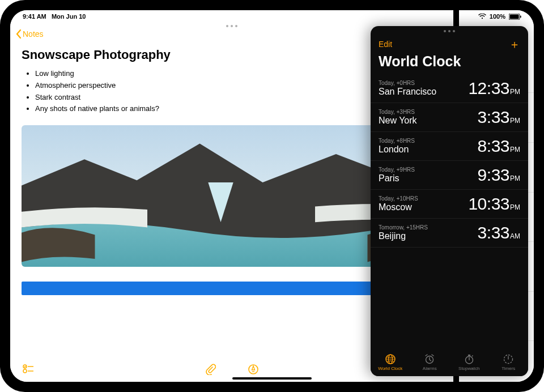  I want to click on chevron-left-icon, so click(19, 34).